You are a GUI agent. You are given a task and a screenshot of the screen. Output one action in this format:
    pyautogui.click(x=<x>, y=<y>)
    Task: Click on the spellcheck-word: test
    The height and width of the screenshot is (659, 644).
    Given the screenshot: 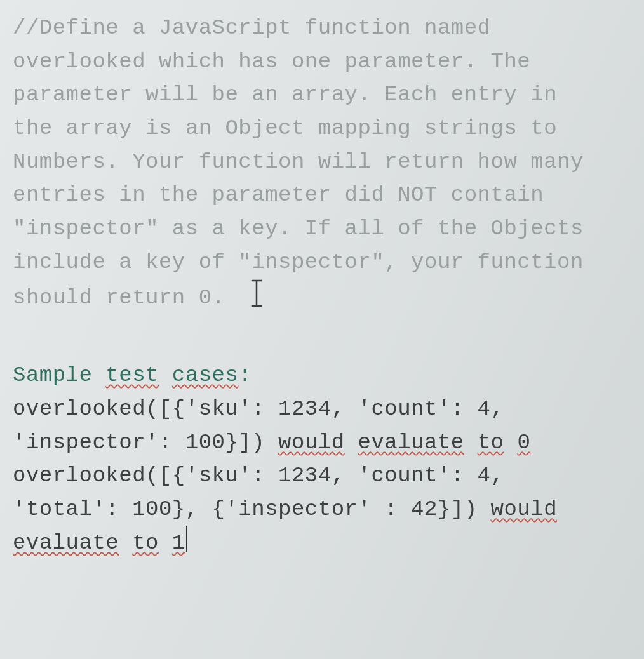 What is the action you would take?
    pyautogui.click(x=132, y=375)
    